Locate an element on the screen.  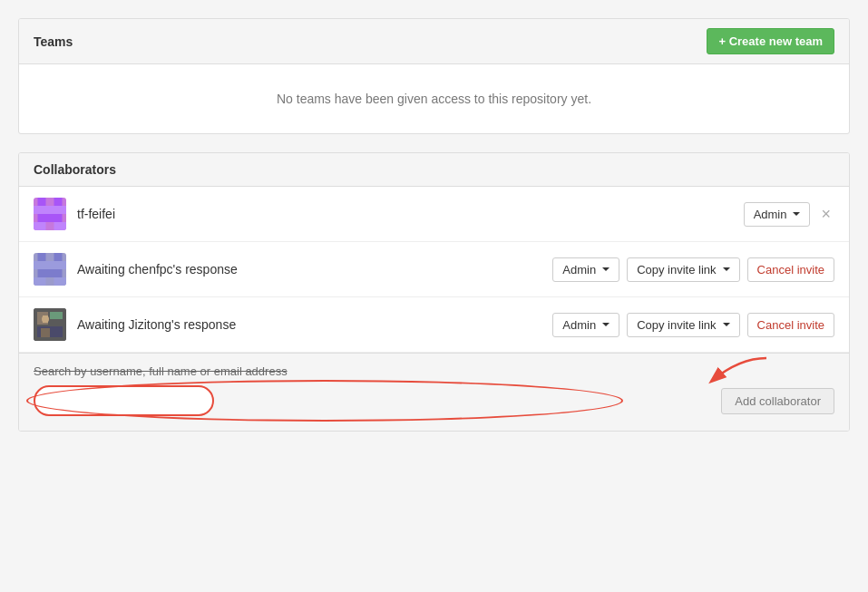
search-input is located at coordinates (123, 401).